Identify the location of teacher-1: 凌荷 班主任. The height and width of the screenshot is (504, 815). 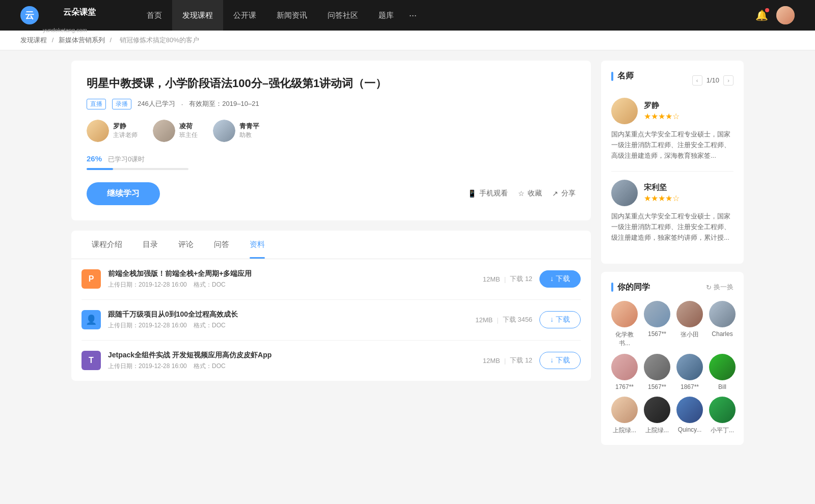
(175, 131).